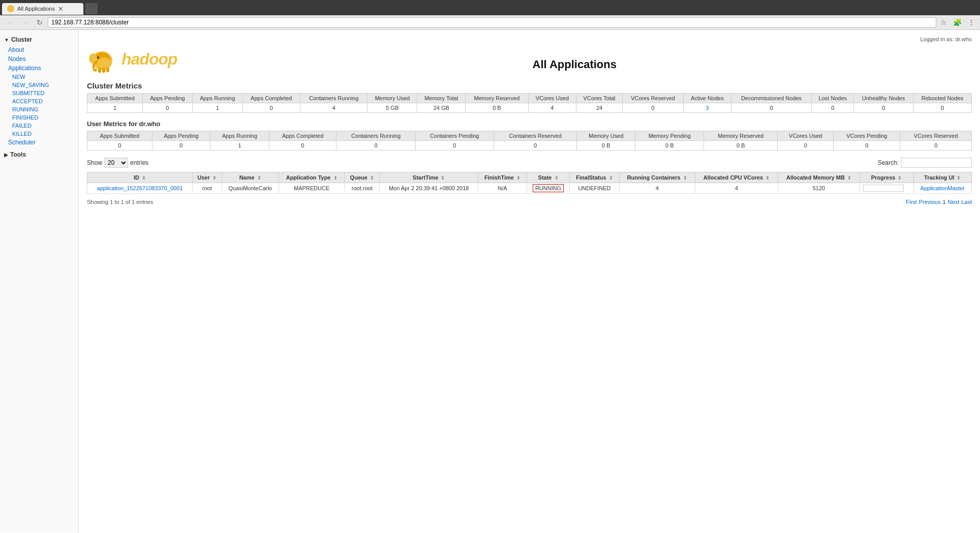 The height and width of the screenshot is (533, 980). What do you see at coordinates (930, 202) in the screenshot?
I see `previous-page-button: Previous` at bounding box center [930, 202].